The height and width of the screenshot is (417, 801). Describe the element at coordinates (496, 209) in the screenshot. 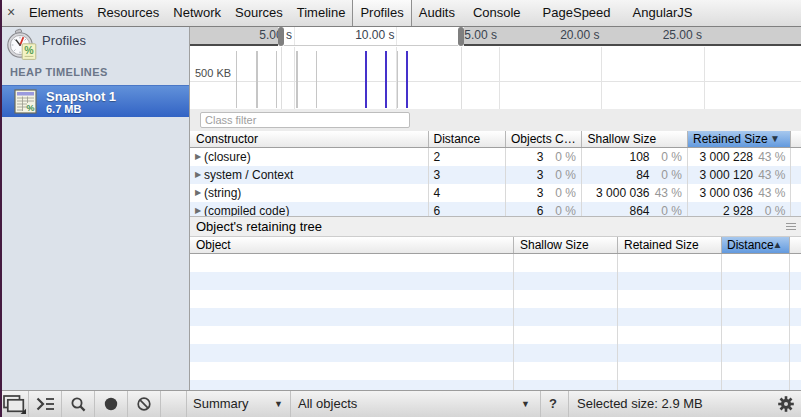

I see `constructor-row-compiledcode: ▶(compiled code)660 %8640 %2 9280 %` at that location.